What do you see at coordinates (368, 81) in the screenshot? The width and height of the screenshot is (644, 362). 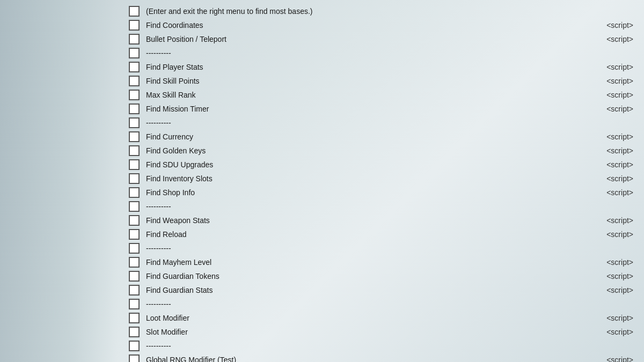 I see `item-label: Find Skill Points` at bounding box center [368, 81].